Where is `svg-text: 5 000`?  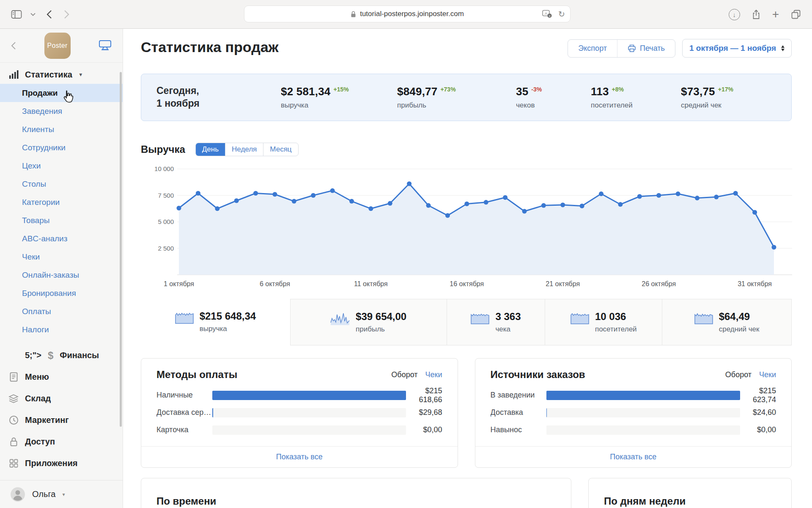 svg-text: 5 000 is located at coordinates (166, 222).